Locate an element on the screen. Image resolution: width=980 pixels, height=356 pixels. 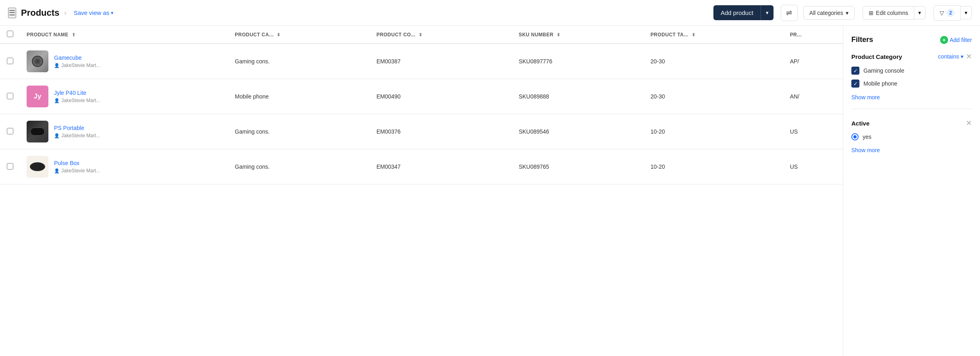
categories-label: All categories is located at coordinates (826, 13).